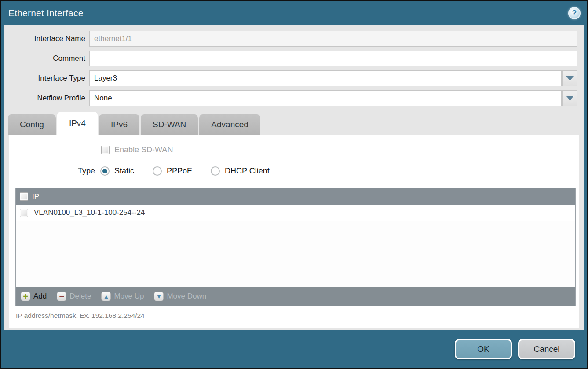  I want to click on enable-sdwan-label: Enable SD-WAN, so click(143, 150).